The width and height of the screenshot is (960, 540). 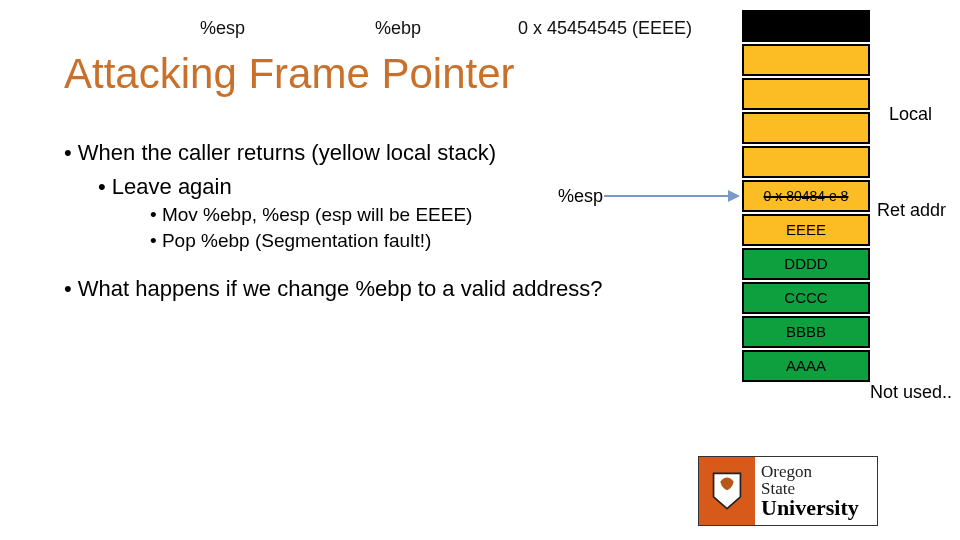 What do you see at coordinates (422, 239) in the screenshot?
I see `bullet-level3: Pop %ebp (Segmentation fault!)` at bounding box center [422, 239].